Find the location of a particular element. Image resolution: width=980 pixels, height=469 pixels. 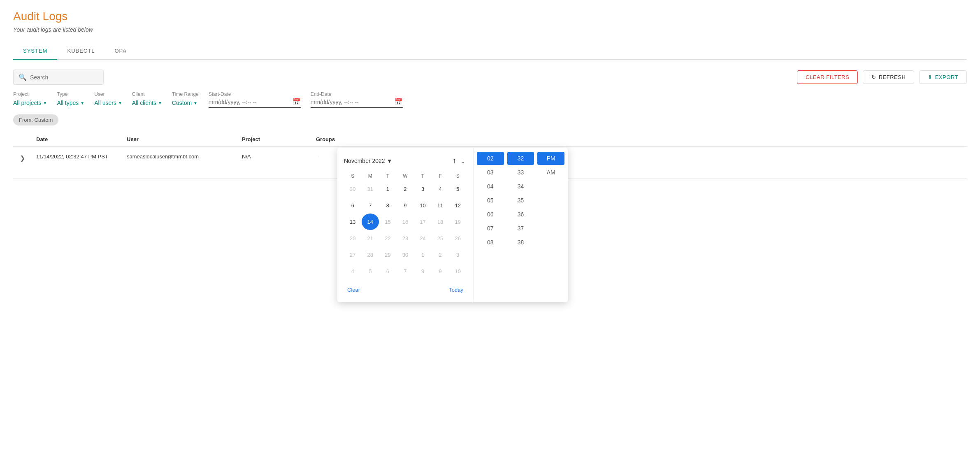

cal-day-cell: 20 is located at coordinates (353, 238).